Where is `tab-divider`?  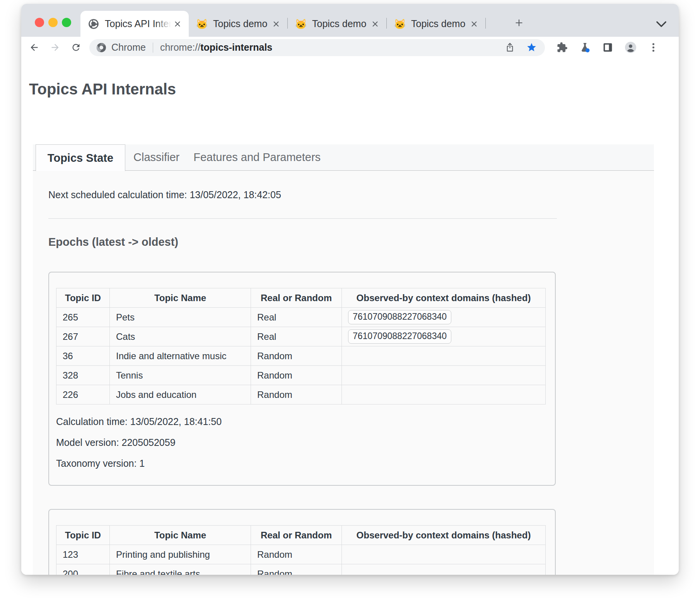
tab-divider is located at coordinates (486, 23).